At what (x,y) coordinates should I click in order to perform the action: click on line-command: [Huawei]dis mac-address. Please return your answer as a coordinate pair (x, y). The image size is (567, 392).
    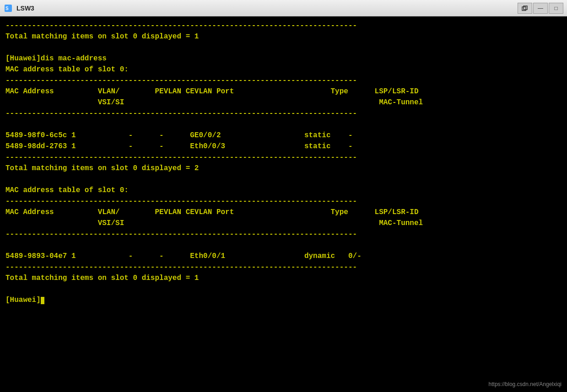
    Looking at the image, I should click on (56, 59).